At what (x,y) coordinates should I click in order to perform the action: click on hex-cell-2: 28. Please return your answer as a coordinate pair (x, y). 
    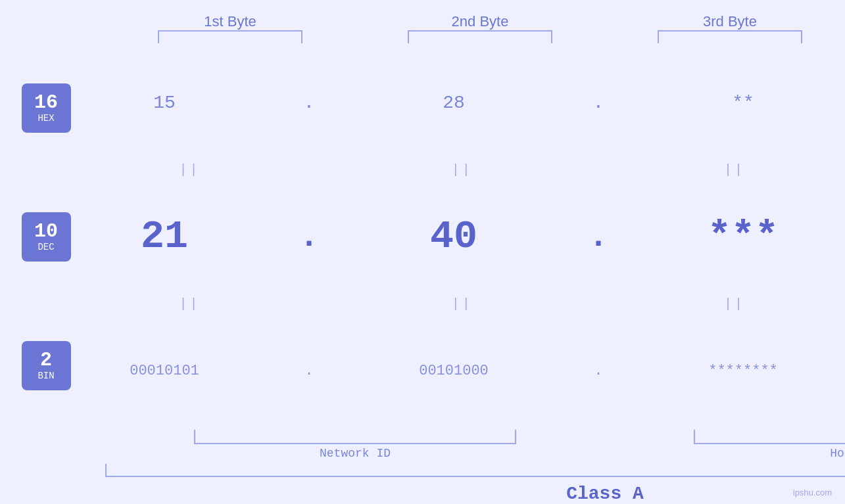
    Looking at the image, I should click on (454, 103).